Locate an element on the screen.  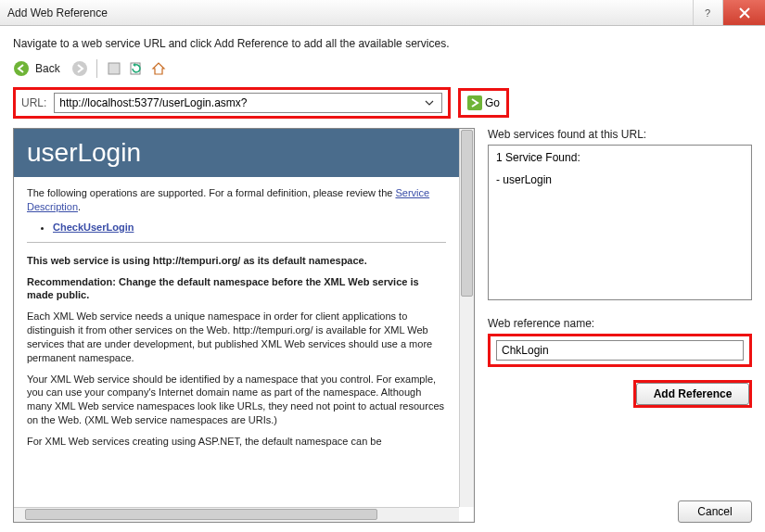
namespace-paragraph-1: Each XML Web service needs a unique name… is located at coordinates (236, 337).